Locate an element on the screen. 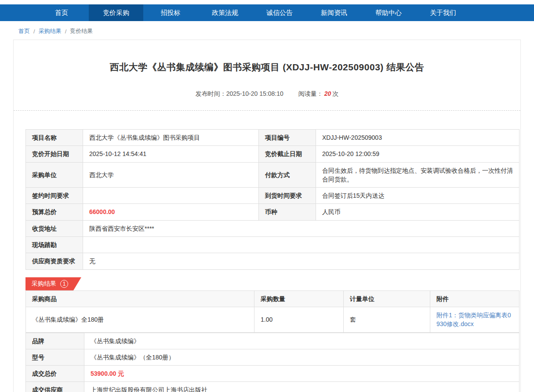  purchaser-label: 采购单位 is located at coordinates (54, 175).